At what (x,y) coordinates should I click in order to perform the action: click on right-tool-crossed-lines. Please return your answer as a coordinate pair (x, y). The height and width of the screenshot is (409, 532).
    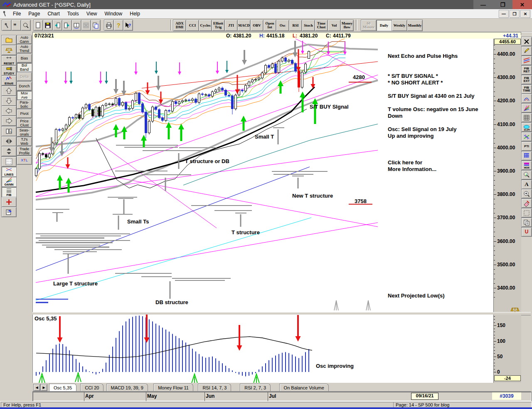
    Looking at the image, I should click on (527, 136).